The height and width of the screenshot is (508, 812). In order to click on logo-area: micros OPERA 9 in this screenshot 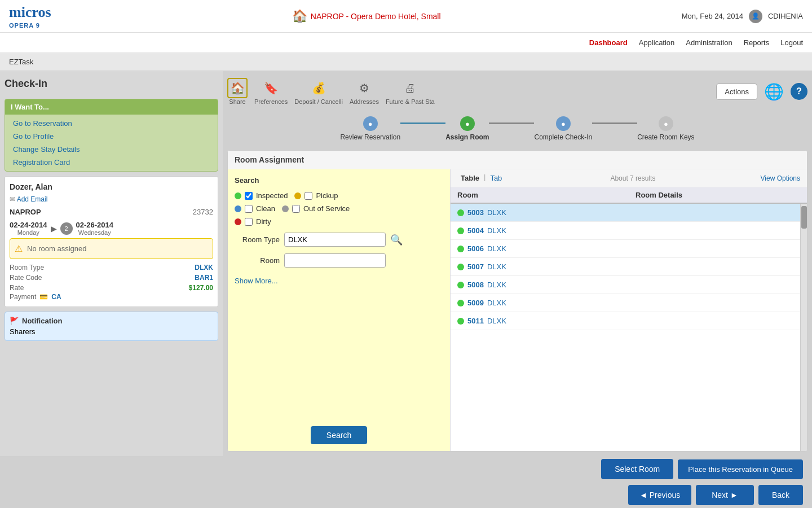, I will do `click(30, 16)`.